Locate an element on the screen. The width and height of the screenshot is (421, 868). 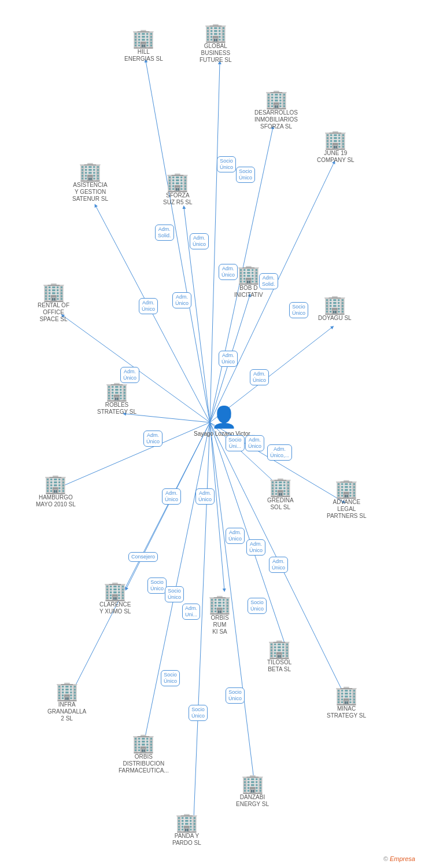
node-label: TILOSOL BETA SL is located at coordinates (279, 666).